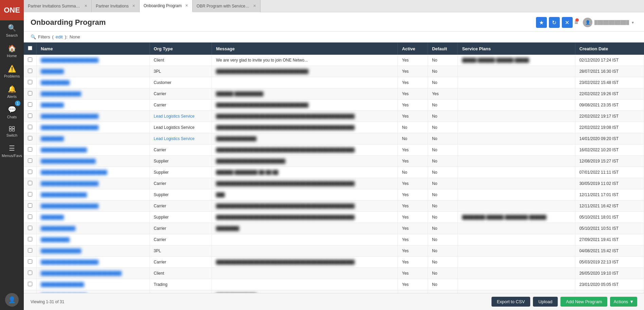 Image resolution: width=644 pixels, height=310 pixels. I want to click on col-message: Message, so click(305, 49).